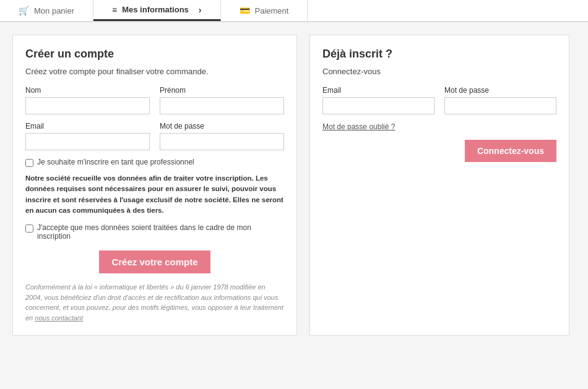  I want to click on nav-info-label: Mes informations, so click(155, 10).